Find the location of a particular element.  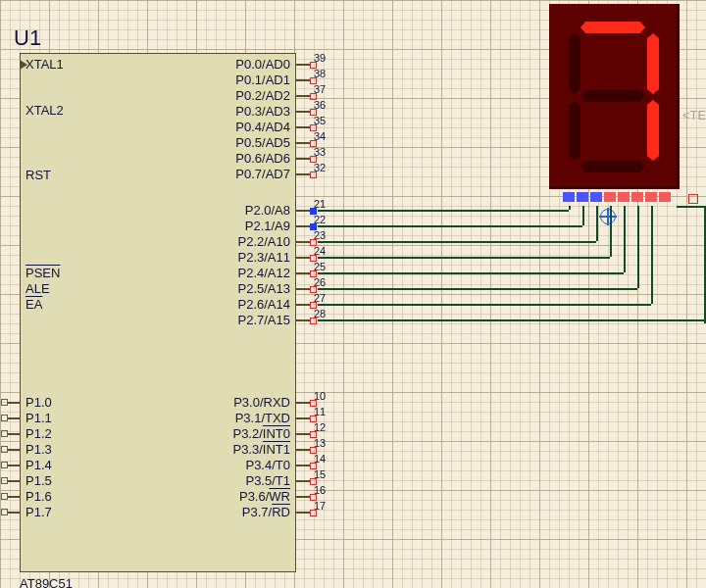

pin-direction-arrow is located at coordinates (24, 65).